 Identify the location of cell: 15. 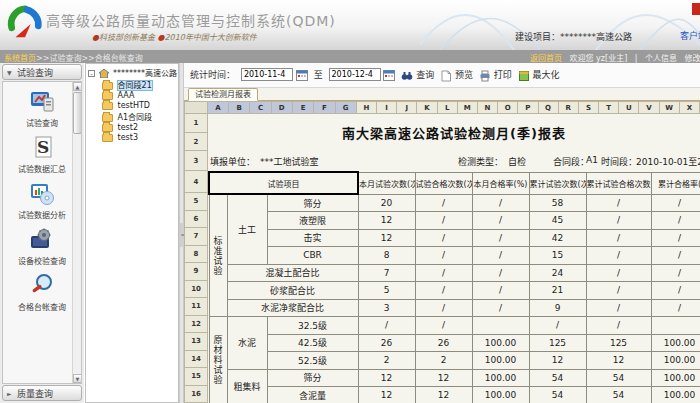
(558, 256).